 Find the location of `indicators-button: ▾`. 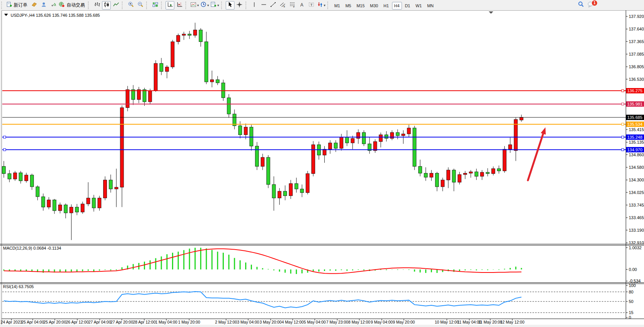

indicators-button: ▾ is located at coordinates (195, 5).